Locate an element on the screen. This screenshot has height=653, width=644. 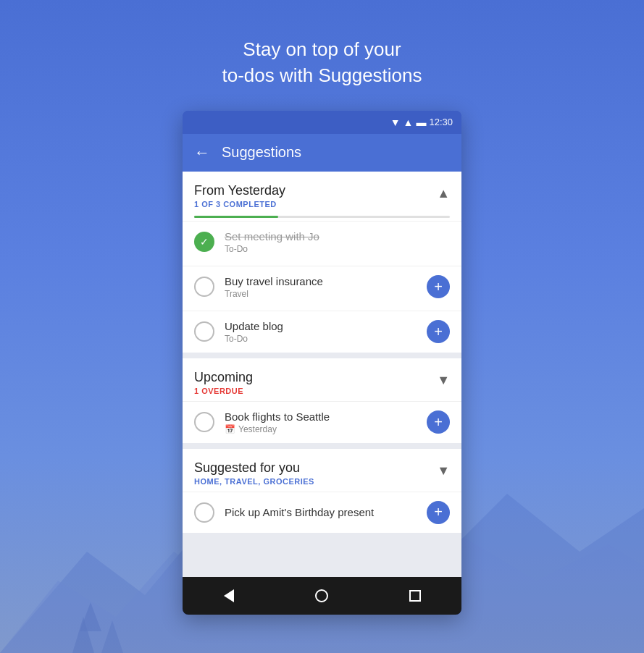
task-title-5: Pick up Amit's Birthday present is located at coordinates (326, 513).